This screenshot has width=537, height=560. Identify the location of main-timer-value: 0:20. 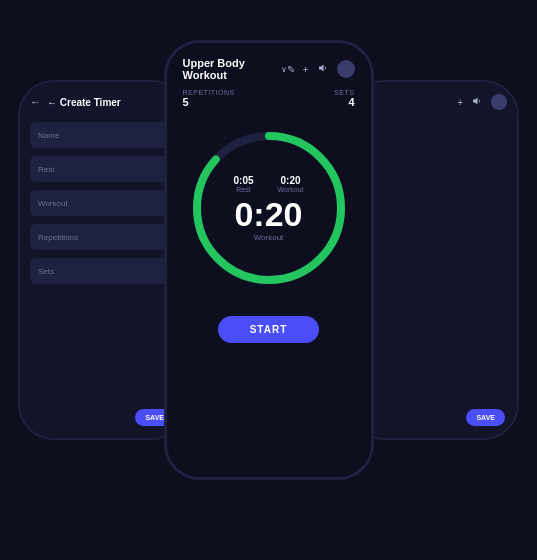
(268, 214).